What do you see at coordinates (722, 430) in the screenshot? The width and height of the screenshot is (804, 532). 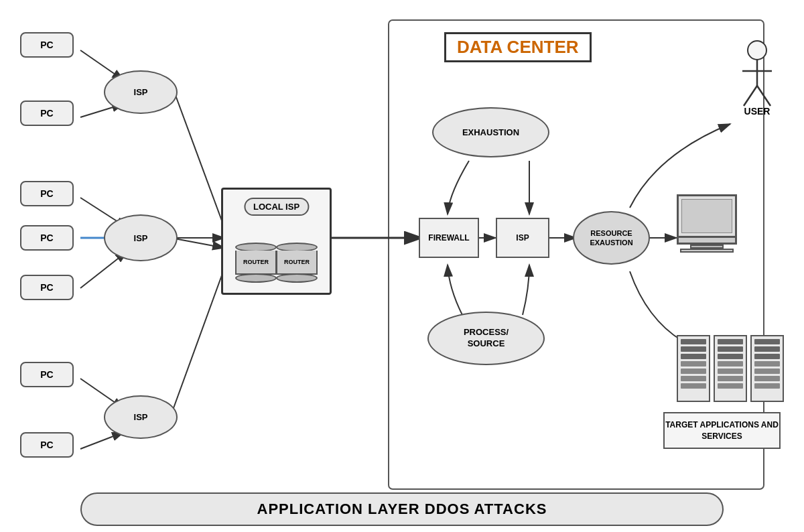 I see `target-applications-box: TARGET APPLICATIONS AND SERVICES` at bounding box center [722, 430].